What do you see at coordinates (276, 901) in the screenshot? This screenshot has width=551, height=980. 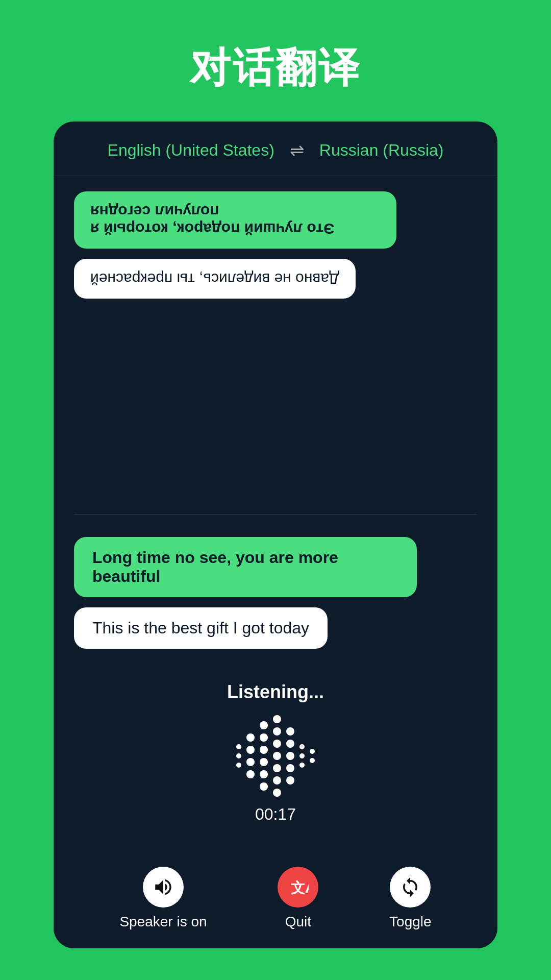 I see `bottom-bar: Speaker is on 文A Quit Toggle` at bounding box center [276, 901].